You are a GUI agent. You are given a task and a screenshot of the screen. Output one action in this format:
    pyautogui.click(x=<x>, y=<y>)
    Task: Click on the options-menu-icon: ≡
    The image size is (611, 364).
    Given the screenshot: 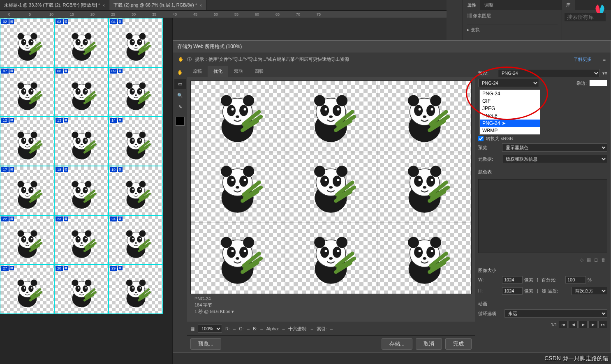 What is the action you would take?
    pyautogui.click(x=604, y=60)
    